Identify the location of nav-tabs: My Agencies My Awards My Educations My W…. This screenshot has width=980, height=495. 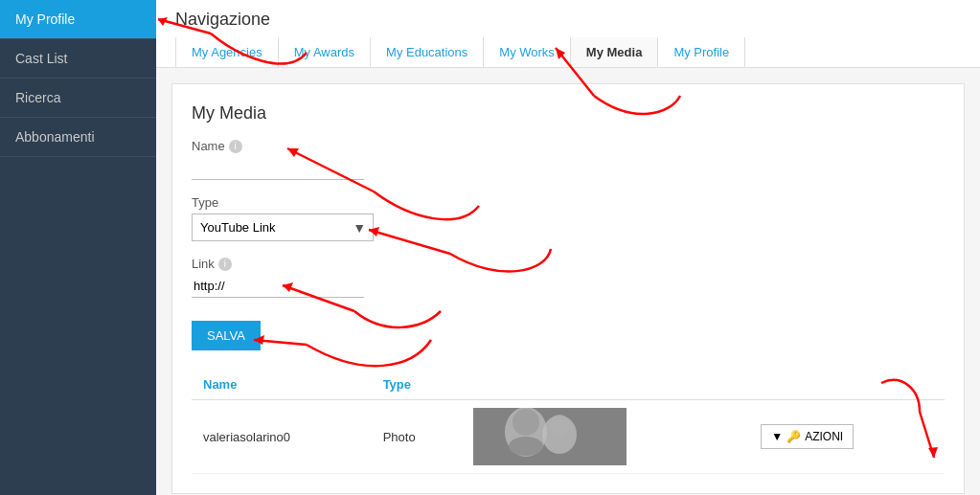
(568, 52).